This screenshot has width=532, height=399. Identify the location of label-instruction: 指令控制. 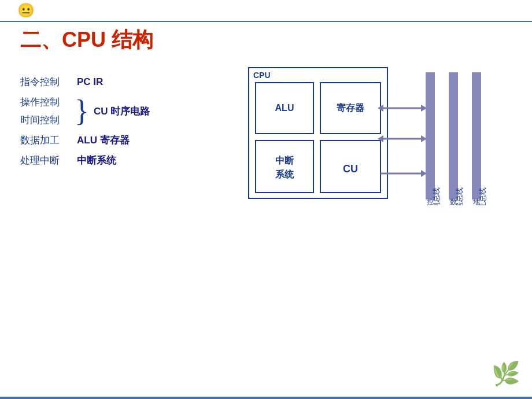
(46, 82).